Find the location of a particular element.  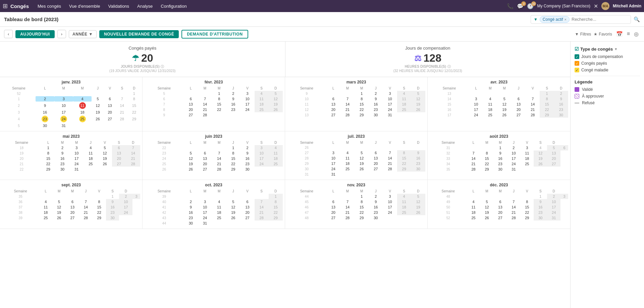

nav-analyse: Analyse is located at coordinates (145, 6).